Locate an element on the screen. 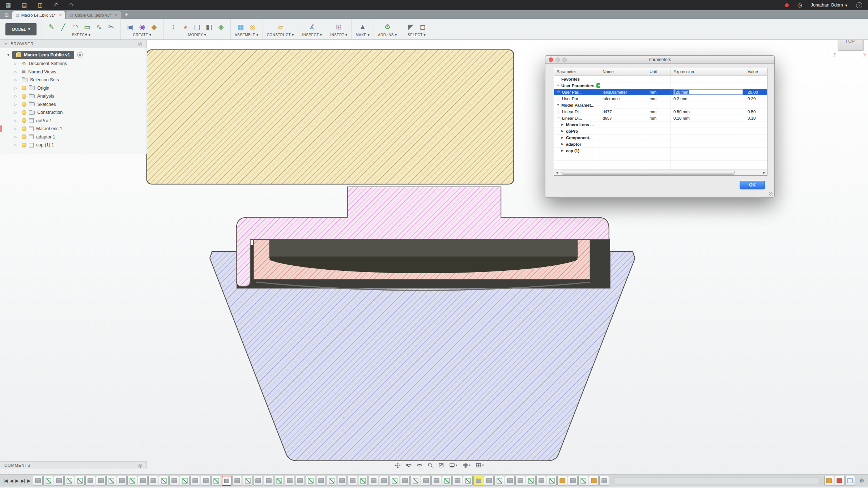  browser-item: ▷⚙Document Settings is located at coordinates (73, 64).